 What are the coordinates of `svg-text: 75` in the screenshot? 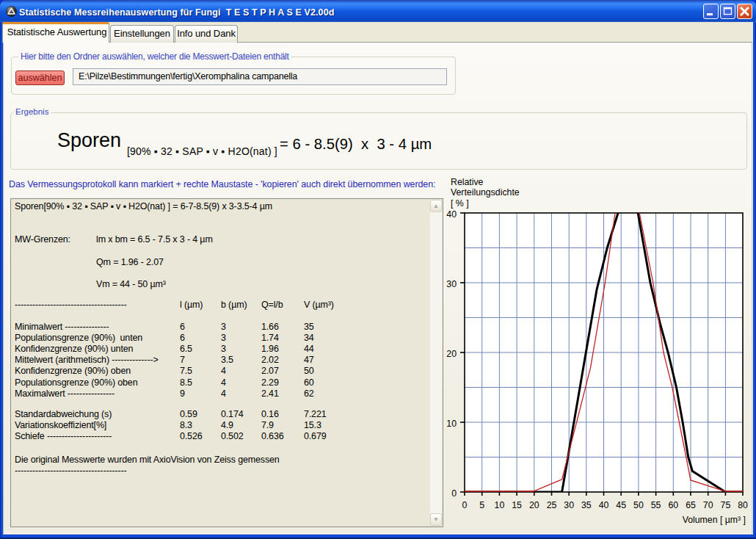 It's located at (726, 505).